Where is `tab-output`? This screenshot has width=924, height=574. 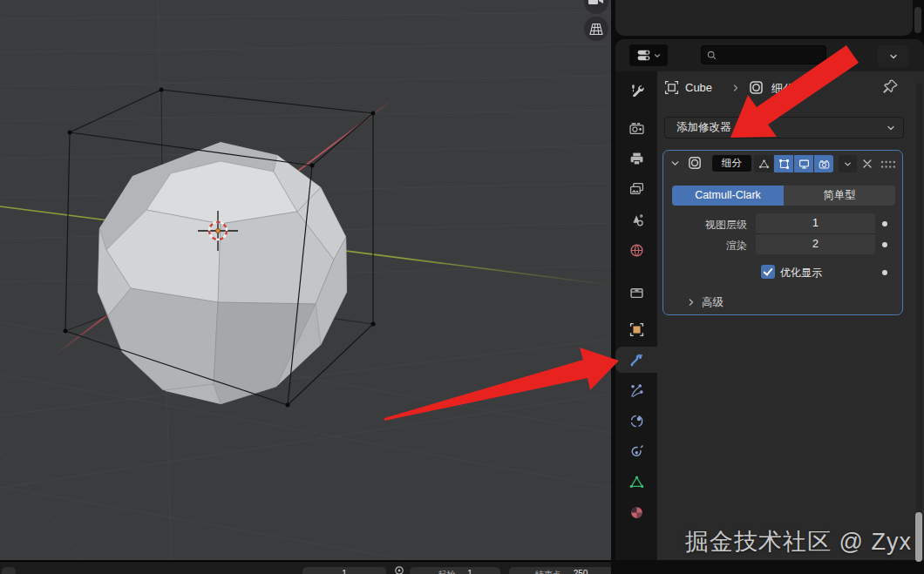
tab-output is located at coordinates (636, 159).